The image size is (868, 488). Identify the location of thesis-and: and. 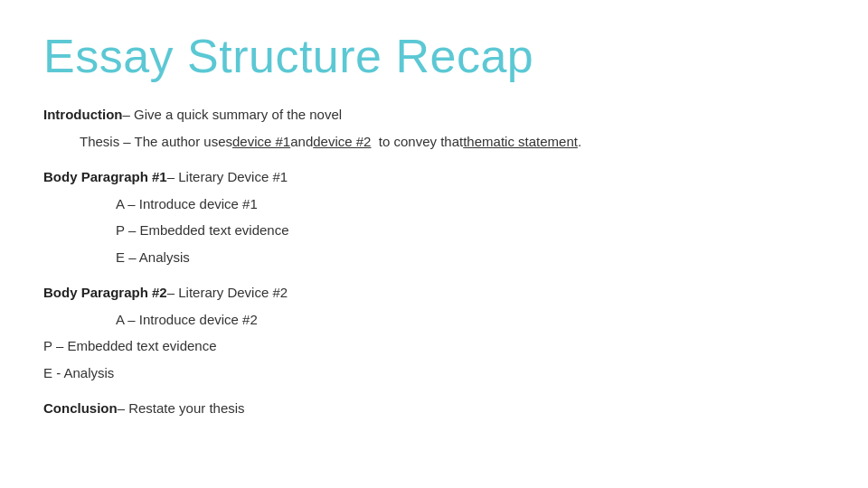
(302, 142).